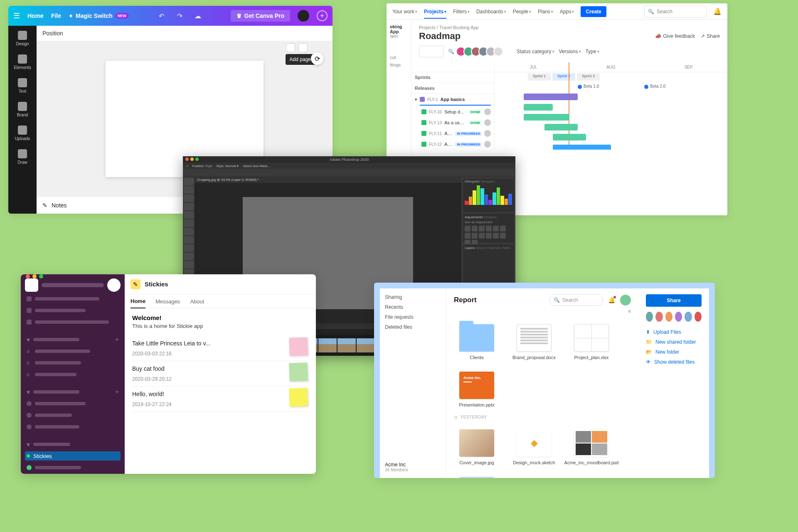 Image resolution: width=798 pixels, height=532 pixels. Describe the element at coordinates (185, 33) in the screenshot. I see `position-bar: Position` at that location.